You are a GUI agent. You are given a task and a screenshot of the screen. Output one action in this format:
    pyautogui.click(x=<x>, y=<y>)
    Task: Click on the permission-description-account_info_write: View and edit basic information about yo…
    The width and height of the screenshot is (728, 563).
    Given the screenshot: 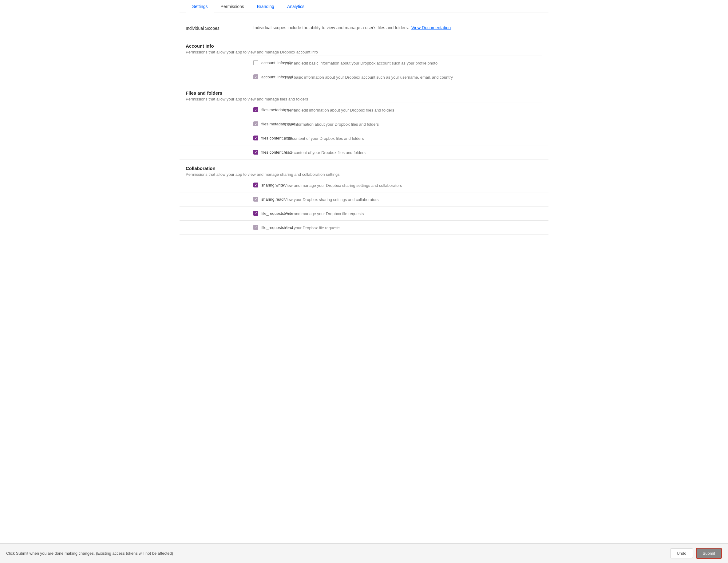 What is the action you would take?
    pyautogui.click(x=413, y=63)
    